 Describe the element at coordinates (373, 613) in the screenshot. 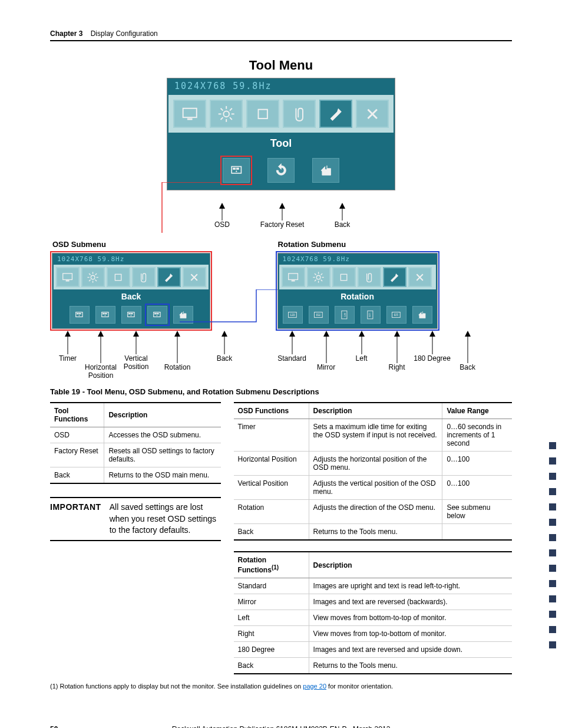

I see `rotation-functions-table: Rotation Functions(1) Description Standa…` at that location.